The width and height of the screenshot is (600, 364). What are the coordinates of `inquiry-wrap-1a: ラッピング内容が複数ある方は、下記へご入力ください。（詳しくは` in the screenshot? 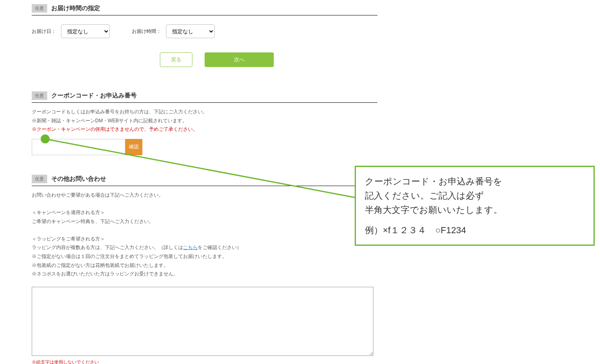 It's located at (107, 247).